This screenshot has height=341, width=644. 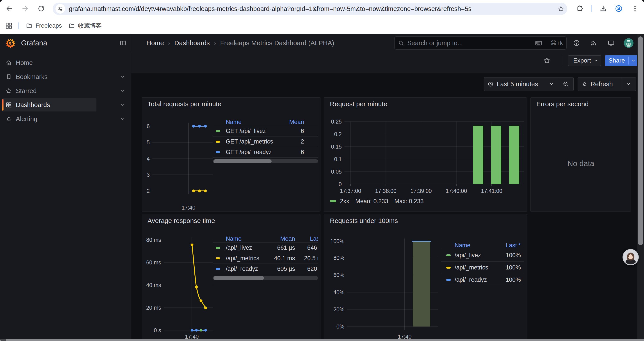 I want to click on legend-row: GET /api/_readyz6, so click(x=266, y=152).